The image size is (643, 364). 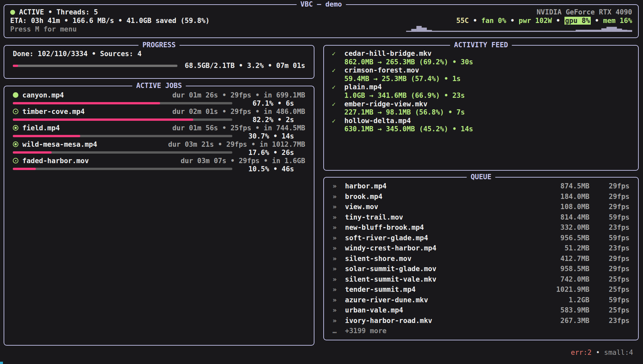 I want to click on queue-fps: 25fps, so click(x=609, y=280).